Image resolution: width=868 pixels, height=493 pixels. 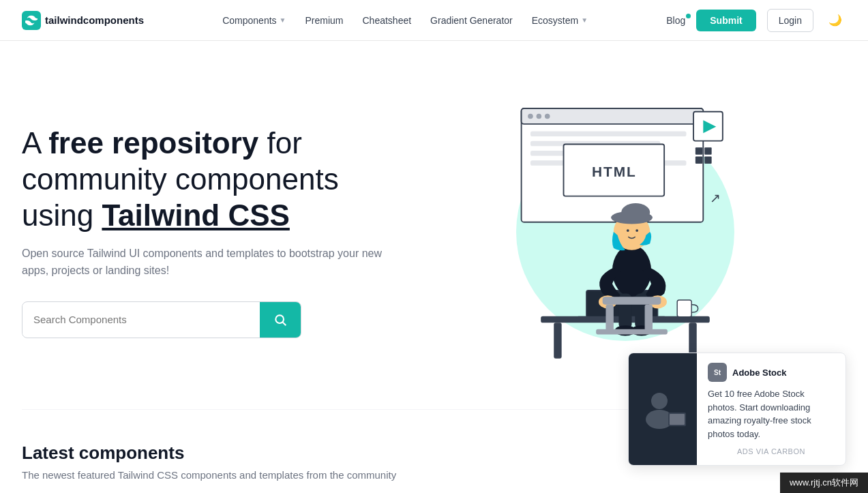 I want to click on latest-subtitle: The newest featured Tailwind CSS compone…, so click(x=434, y=475).